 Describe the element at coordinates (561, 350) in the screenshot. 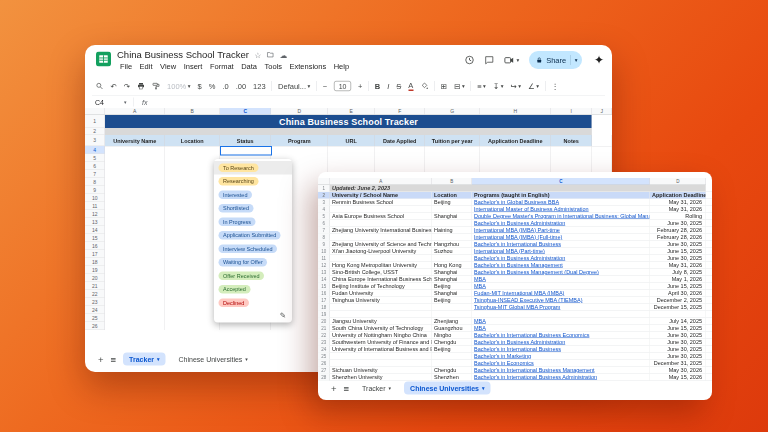

I see `program-cell: Bachelor's in International Business` at that location.